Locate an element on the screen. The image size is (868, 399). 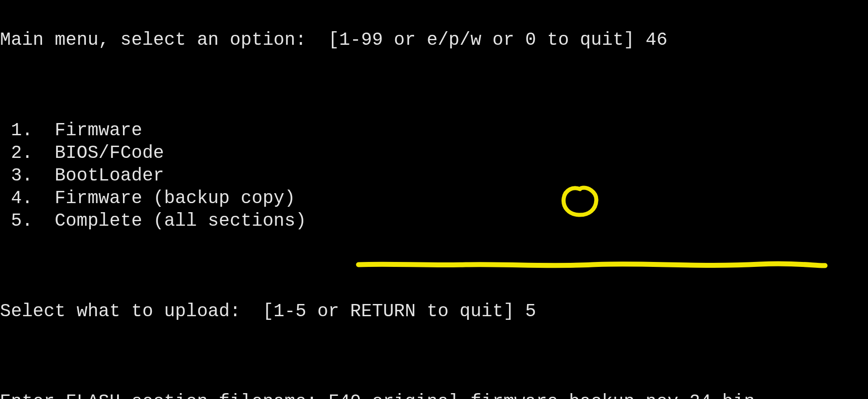
menu-item: 1. Firmware is located at coordinates (434, 131).